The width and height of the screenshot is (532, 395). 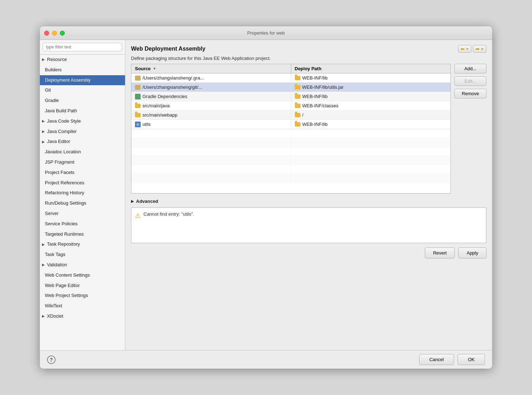 What do you see at coordinates (291, 78) in the screenshot?
I see `table-row: /Users/zhangxiansheng/.gra... WEB-INF/li…` at bounding box center [291, 78].